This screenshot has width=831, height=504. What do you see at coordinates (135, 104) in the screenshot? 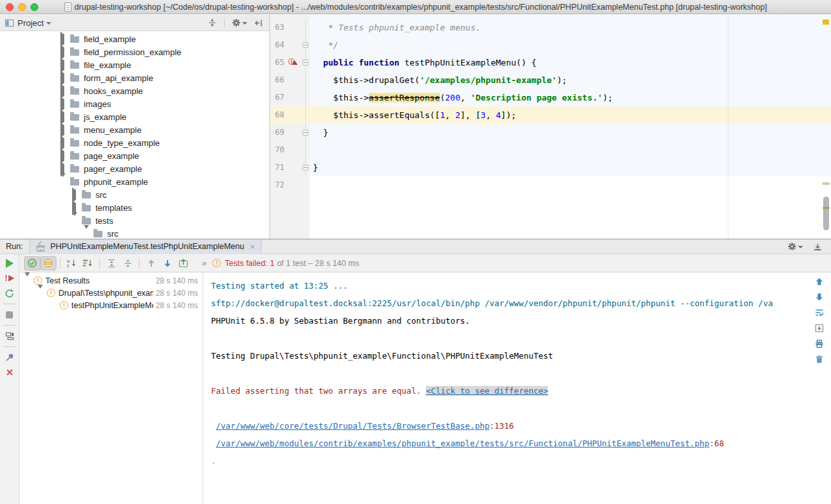
I see `tree-item-images: images` at bounding box center [135, 104].